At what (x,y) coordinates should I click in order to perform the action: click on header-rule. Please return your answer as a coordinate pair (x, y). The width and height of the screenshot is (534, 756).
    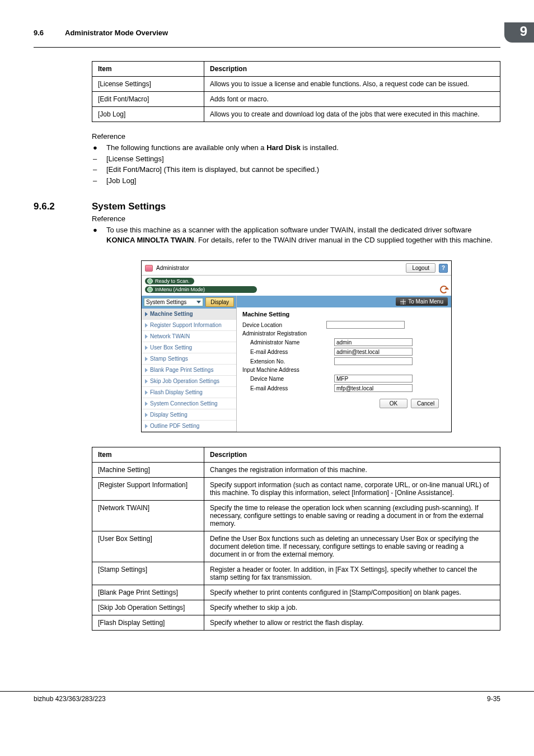
    Looking at the image, I should click on (267, 47).